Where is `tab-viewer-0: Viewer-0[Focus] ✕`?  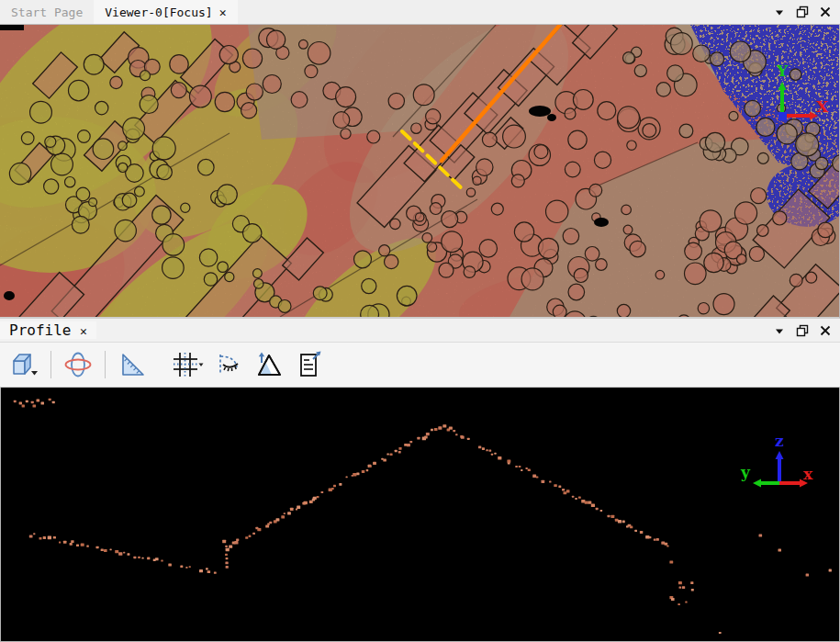 tab-viewer-0: Viewer-0[Focus] ✕ is located at coordinates (165, 12).